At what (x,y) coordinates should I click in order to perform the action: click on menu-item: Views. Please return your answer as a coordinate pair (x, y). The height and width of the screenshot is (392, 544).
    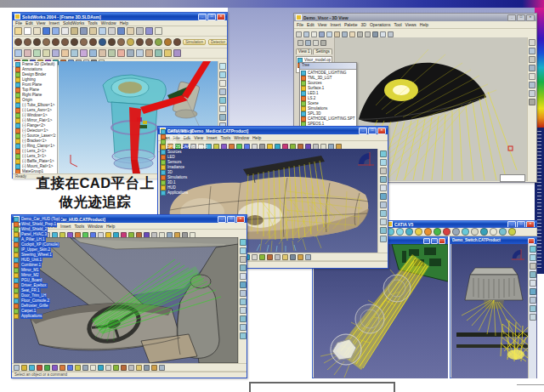
    Looking at the image, I should click on (411, 25).